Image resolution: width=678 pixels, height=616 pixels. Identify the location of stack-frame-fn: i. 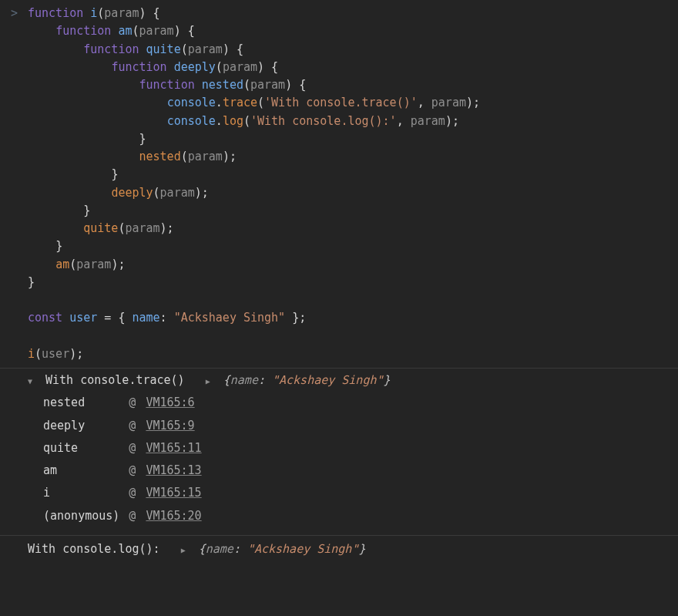
(82, 493).